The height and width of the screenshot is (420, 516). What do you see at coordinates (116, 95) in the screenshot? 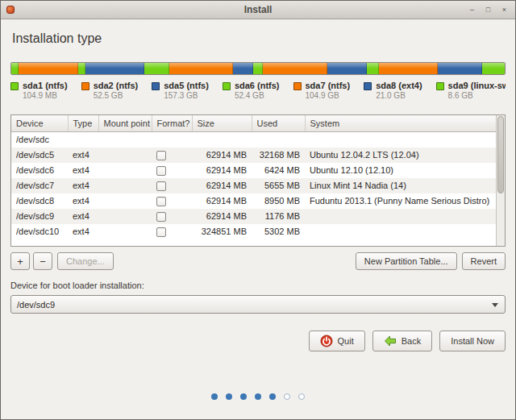
I see `legend-partition-size: 52.5 GB` at bounding box center [116, 95].